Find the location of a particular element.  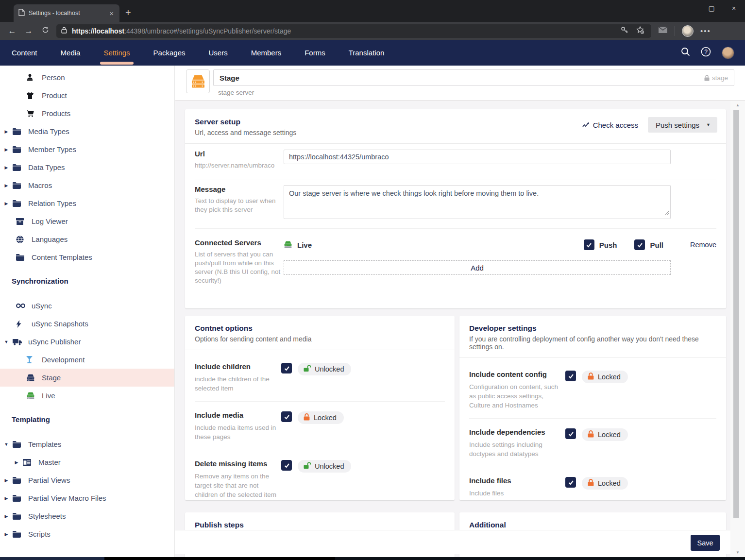

nav-item-packages: Packages is located at coordinates (169, 52).